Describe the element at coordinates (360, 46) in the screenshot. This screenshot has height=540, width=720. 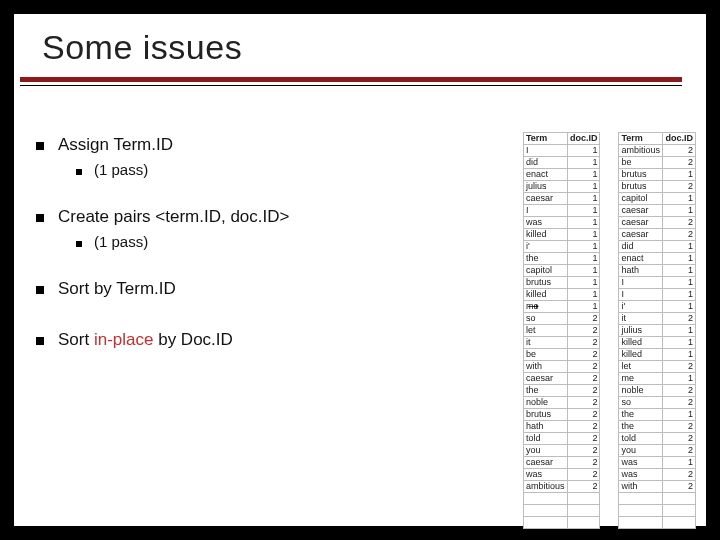
I see `slide-title: Some issues` at that location.